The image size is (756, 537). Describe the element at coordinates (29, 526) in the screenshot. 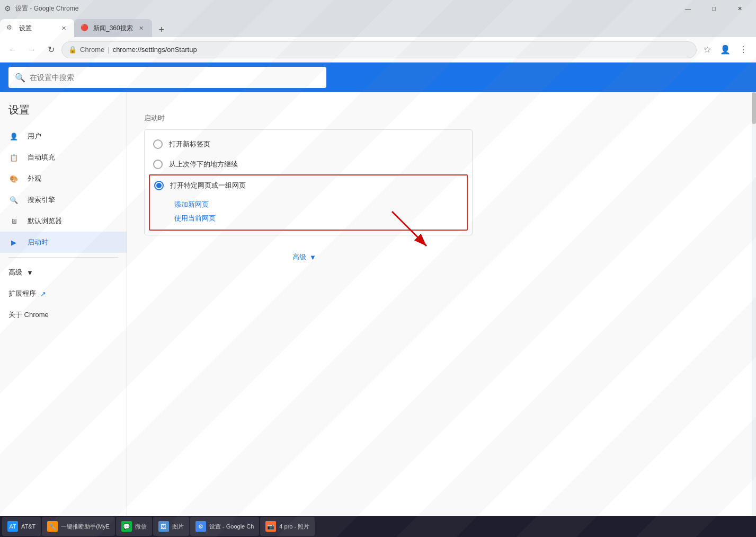

I see `taskbar-att-label: AT&T` at that location.